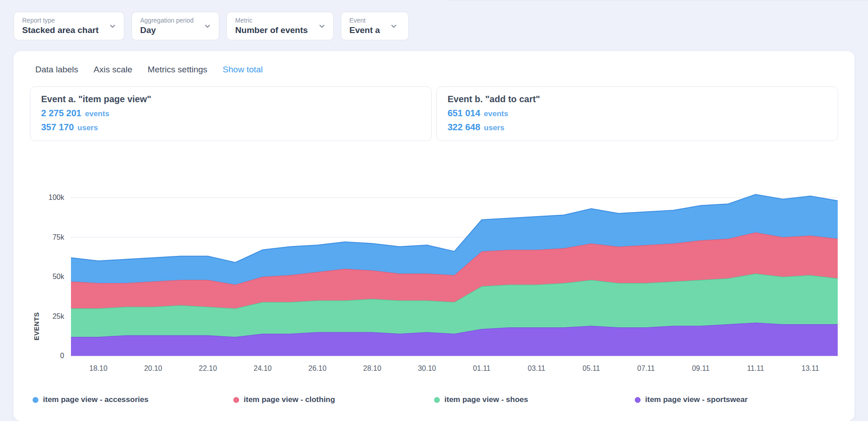 Image resolution: width=868 pixels, height=421 pixels. Describe the element at coordinates (486, 400) in the screenshot. I see `legend-label: item page view - shoes` at that location.